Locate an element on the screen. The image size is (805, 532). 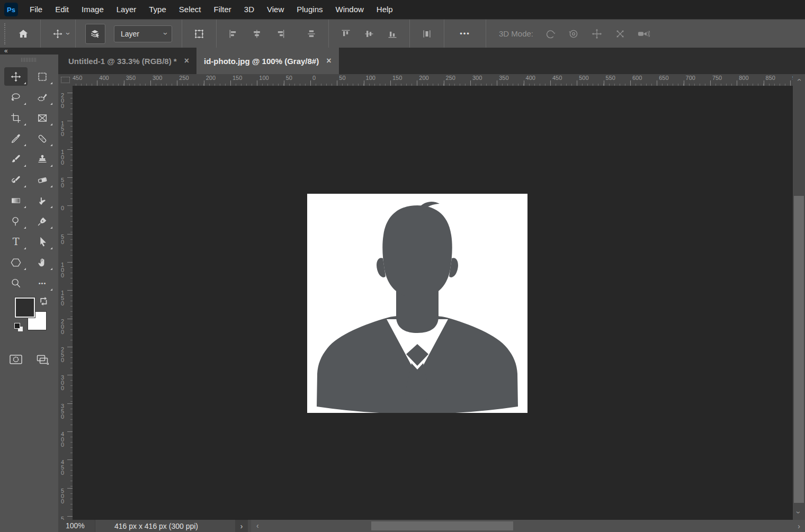
rectangular-marquee-tool is located at coordinates (42, 76).